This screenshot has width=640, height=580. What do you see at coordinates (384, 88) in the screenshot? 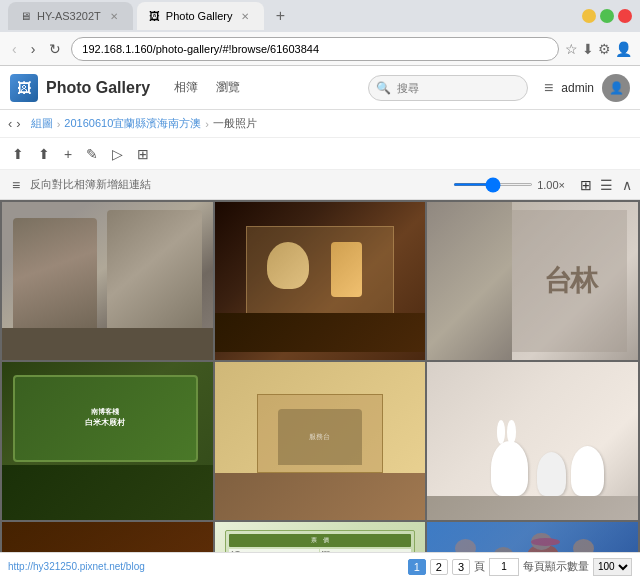
I see `search-icon: 🔍` at bounding box center [384, 88].